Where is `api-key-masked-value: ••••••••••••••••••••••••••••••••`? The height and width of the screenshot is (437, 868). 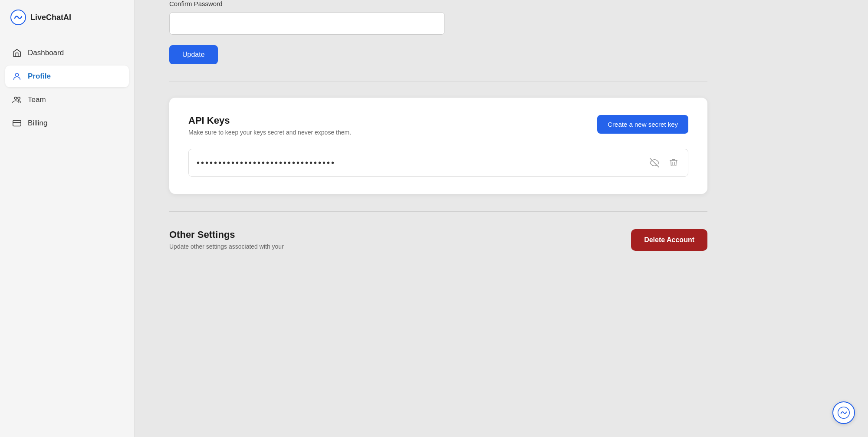 api-key-masked-value: •••••••••••••••••••••••••••••••• is located at coordinates (422, 163).